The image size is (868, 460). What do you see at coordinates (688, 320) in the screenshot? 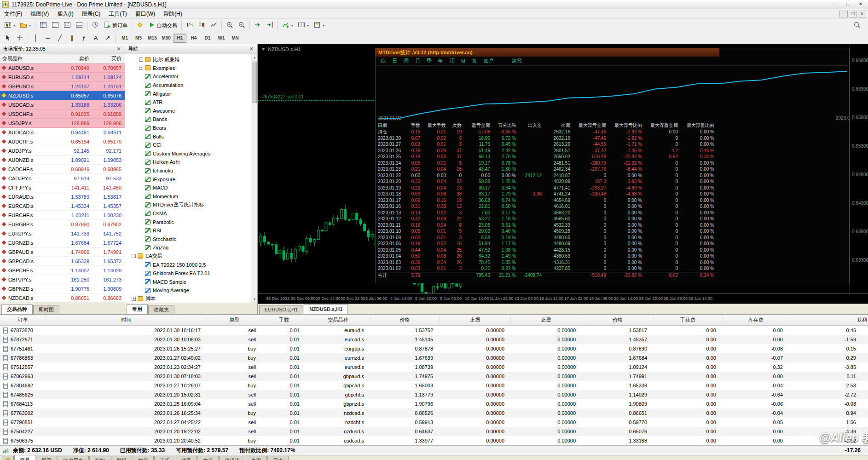
I see `orders-column-header: 手续费` at bounding box center [688, 320].